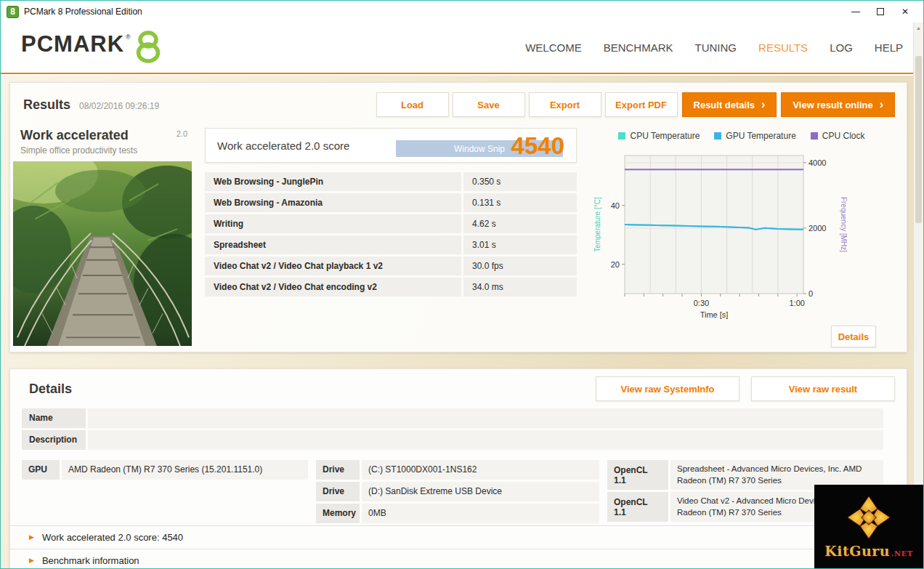 This screenshot has height=569, width=924. Describe the element at coordinates (391, 266) in the screenshot. I see `metric-row: Video Chat v2 / Video Chat playback 1 v2…` at that location.